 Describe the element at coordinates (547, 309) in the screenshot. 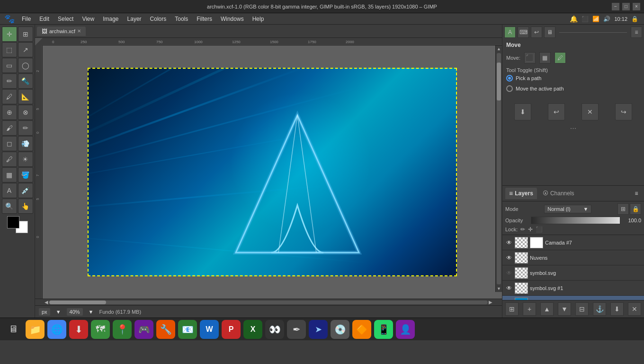

I see `move-layer-up-btn: ▲` at that location.